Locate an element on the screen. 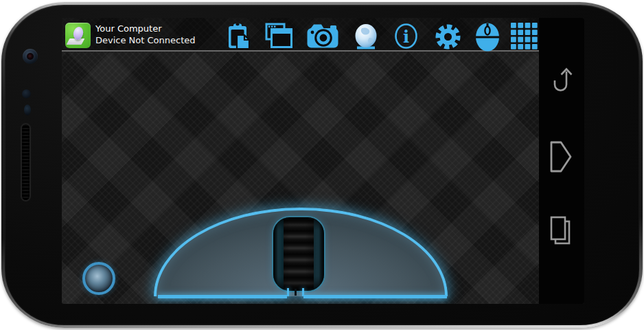  pointer-button is located at coordinates (99, 278).